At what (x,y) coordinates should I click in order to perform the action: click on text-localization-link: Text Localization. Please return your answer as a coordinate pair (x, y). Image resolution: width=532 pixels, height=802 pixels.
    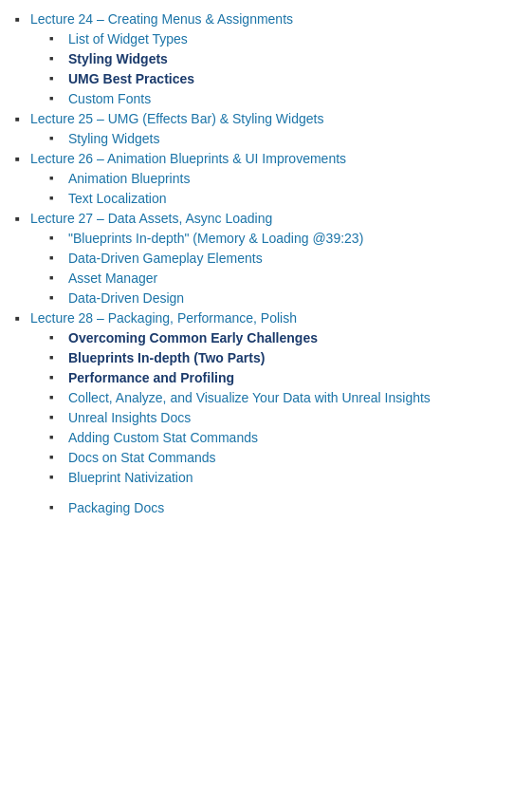
    Looking at the image, I should click on (118, 198).